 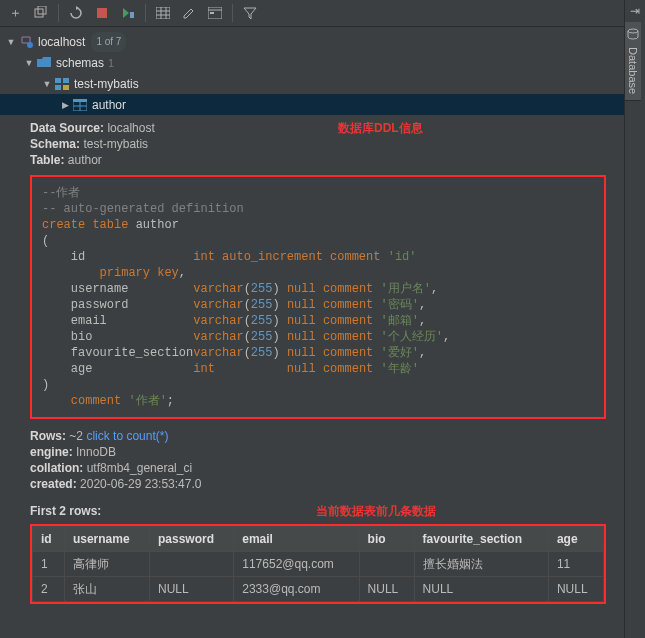 What do you see at coordinates (66, 511) in the screenshot?
I see `preview-title: First 2 rows:` at bounding box center [66, 511].